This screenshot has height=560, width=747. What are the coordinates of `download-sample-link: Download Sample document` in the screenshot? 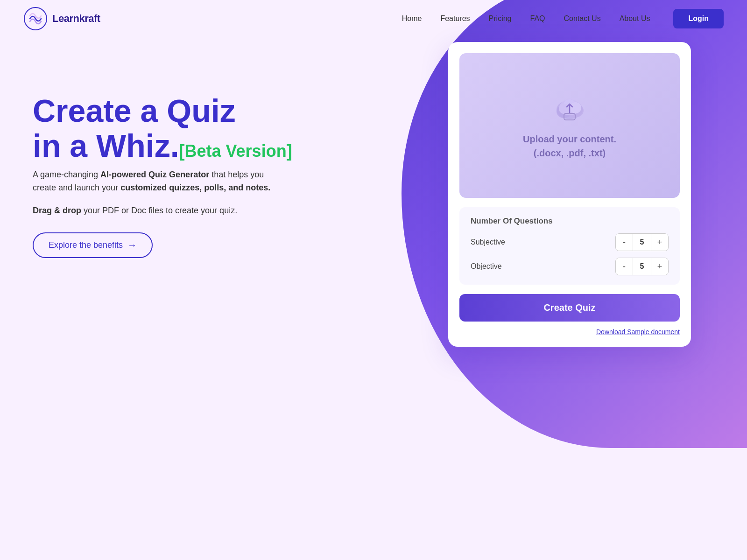 It's located at (570, 332).